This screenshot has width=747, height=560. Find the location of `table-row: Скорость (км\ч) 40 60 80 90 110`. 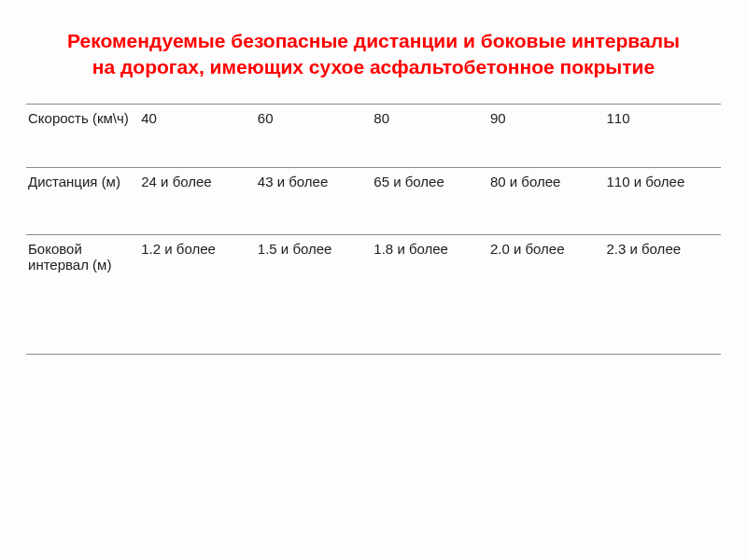

table-row: Скорость (км\ч) 40 60 80 90 110 is located at coordinates (374, 135).